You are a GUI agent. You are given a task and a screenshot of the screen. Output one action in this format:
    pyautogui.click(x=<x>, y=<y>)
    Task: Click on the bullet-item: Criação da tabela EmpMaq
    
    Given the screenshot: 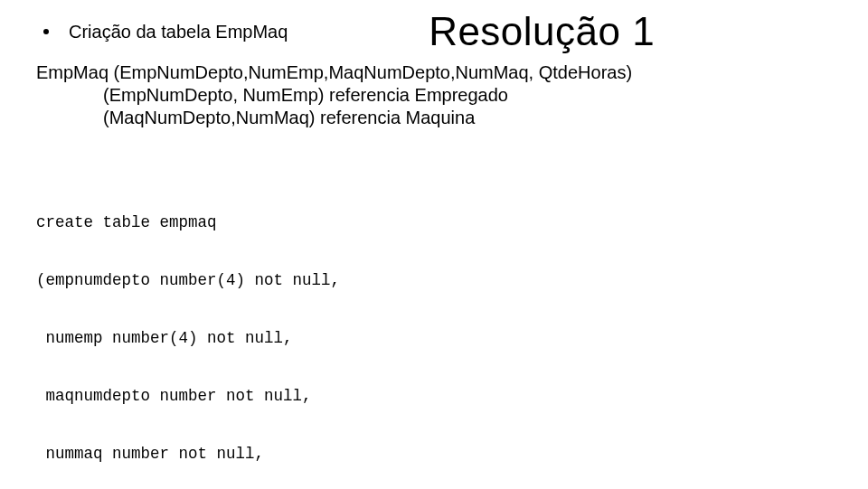 What is the action you would take?
    pyautogui.click(x=162, y=32)
    